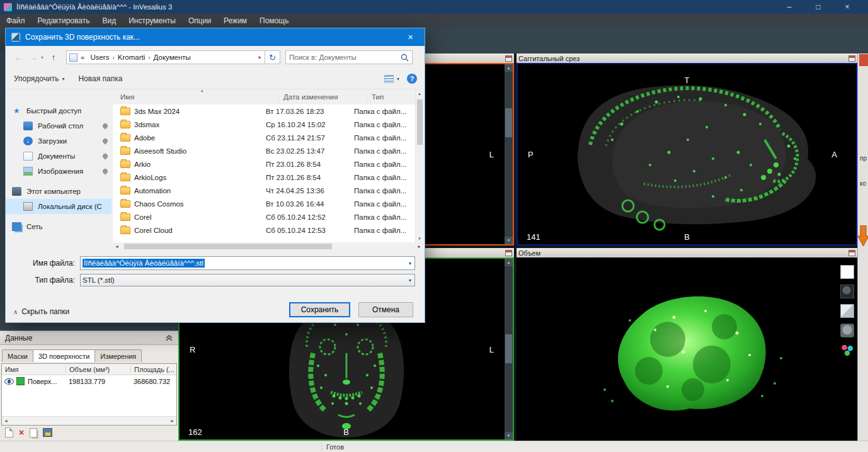 The width and height of the screenshot is (868, 452). Describe the element at coordinates (392, 79) in the screenshot. I see `change-view-button: ▾` at that location.